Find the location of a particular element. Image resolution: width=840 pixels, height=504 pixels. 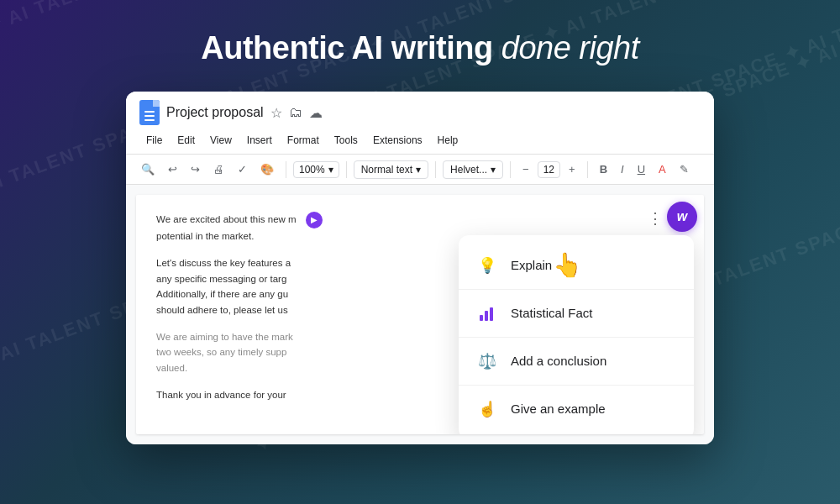

menu-file: File is located at coordinates (155, 140).